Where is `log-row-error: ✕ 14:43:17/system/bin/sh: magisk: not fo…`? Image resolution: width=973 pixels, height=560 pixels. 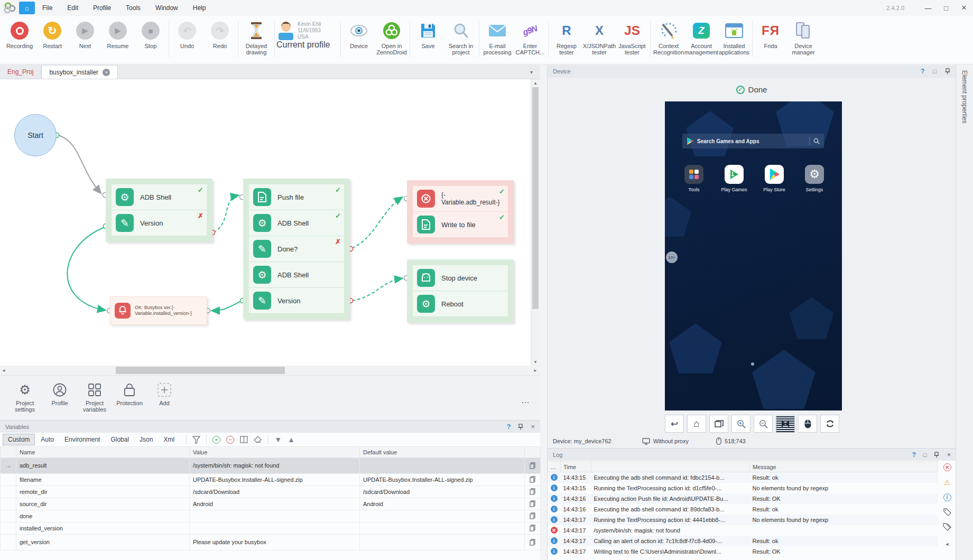 log-row-error: ✕ 14:43:17/system/bin/sh: magisk: not fo… is located at coordinates (743, 530).